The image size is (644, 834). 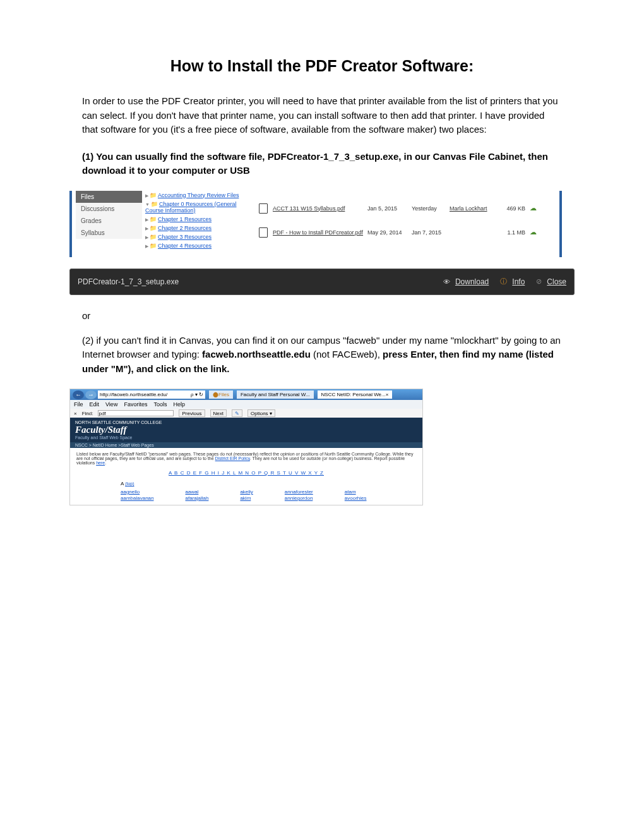 I want to click on sidebar-item-grades: Grades, so click(x=109, y=221).